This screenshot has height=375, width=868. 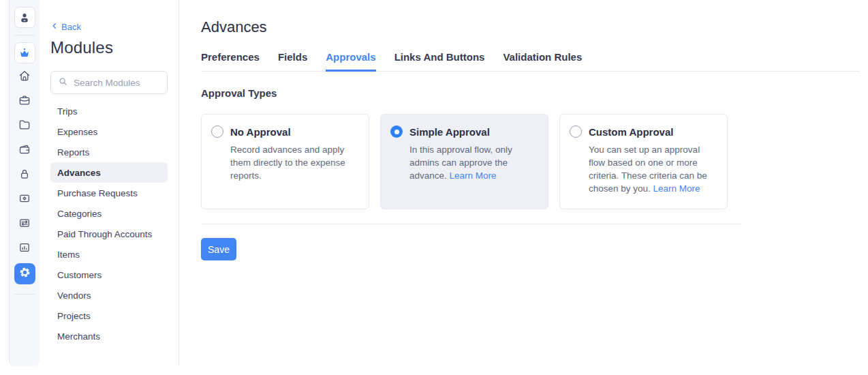 I want to click on tab-fields: Fields, so click(x=293, y=61).